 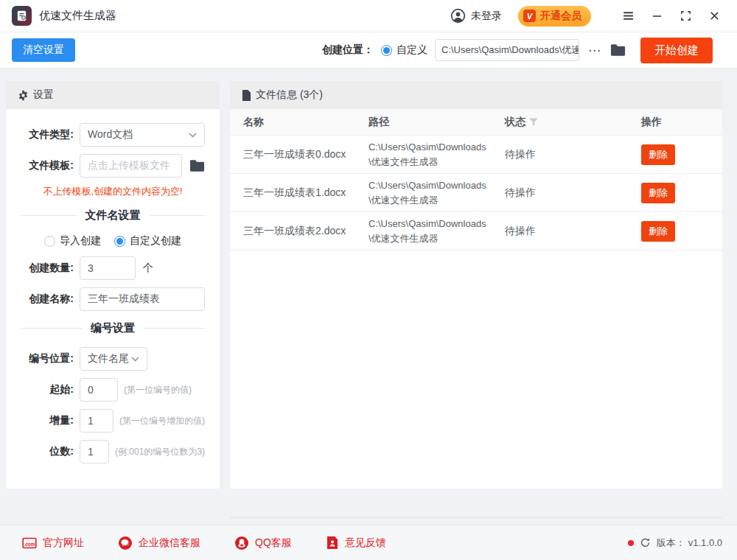 What do you see at coordinates (198, 166) in the screenshot?
I see `template-folder-icon` at bounding box center [198, 166].